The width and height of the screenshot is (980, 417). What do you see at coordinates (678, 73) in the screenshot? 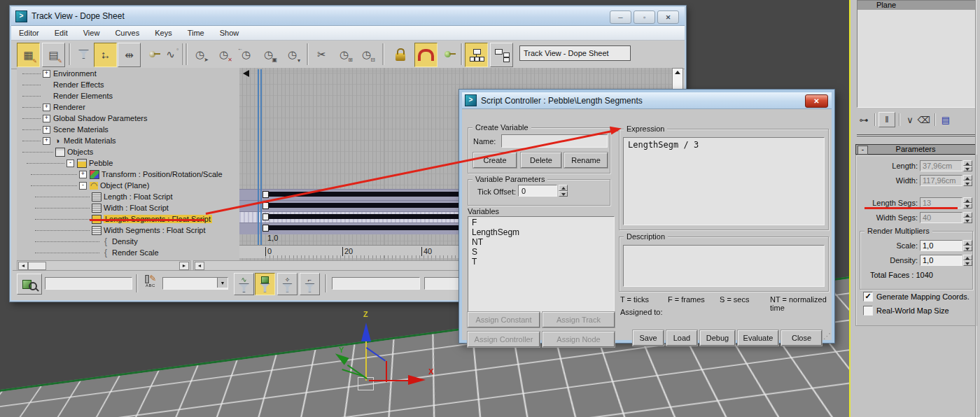
I see `scroll-up-icon` at bounding box center [678, 73].